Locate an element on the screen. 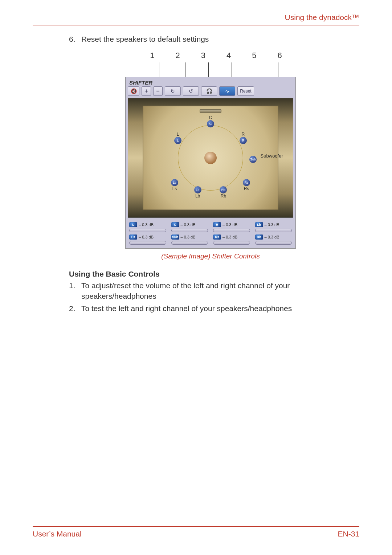 Image resolution: width=392 pixels, height=555 pixels. speaker-rs-label: Rs is located at coordinates (246, 189).